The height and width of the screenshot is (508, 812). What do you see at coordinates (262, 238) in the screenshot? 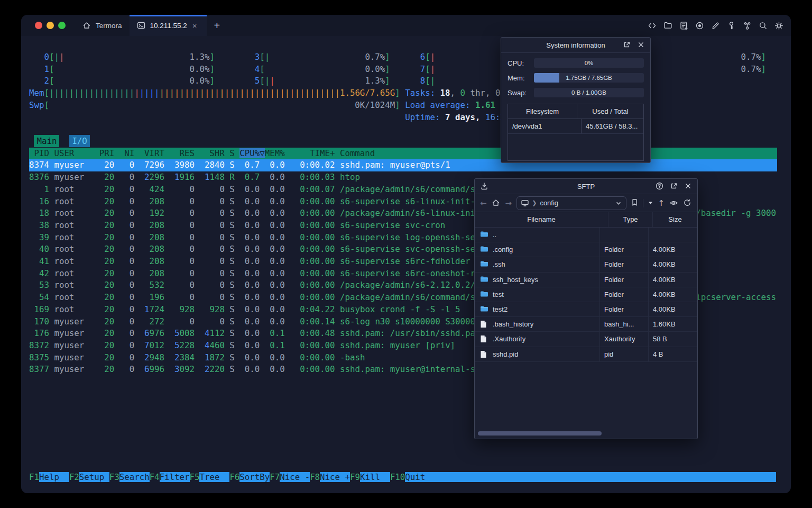
I see `process-row: 39 root 20 0 208 0 0 S 0.0 0.0 0:00.00 s…` at bounding box center [262, 238].